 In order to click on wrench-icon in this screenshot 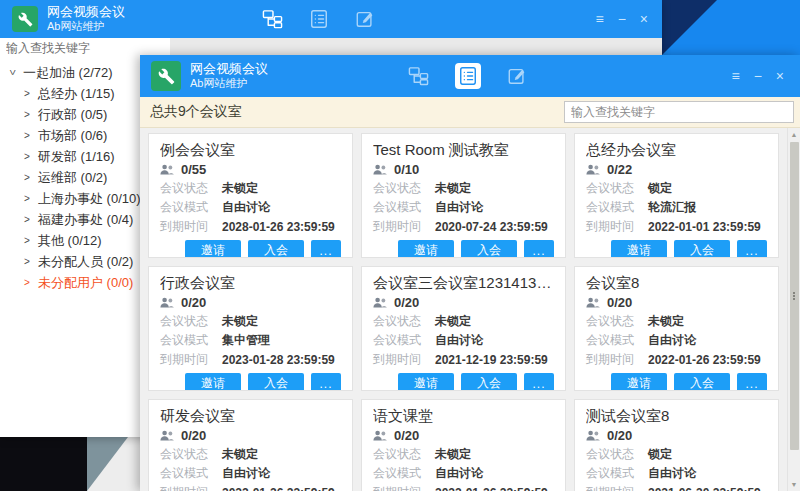, I will do `click(166, 76)`.